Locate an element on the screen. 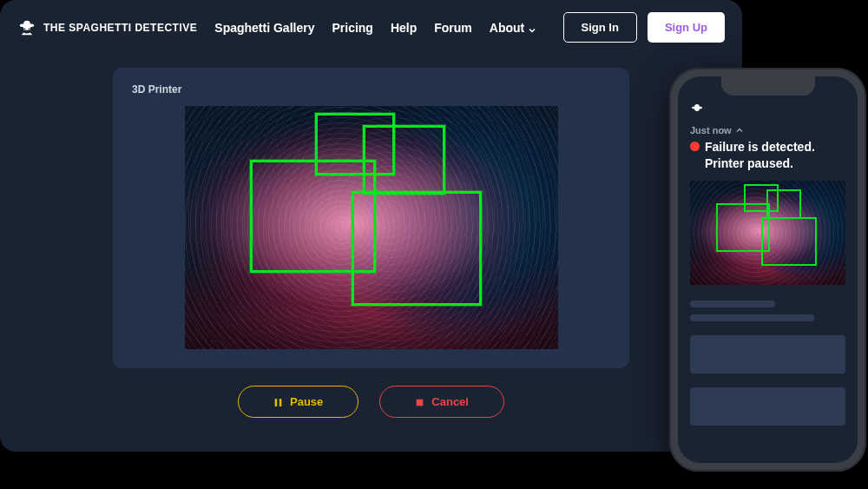 Image resolution: width=868 pixels, height=489 pixels. chevron-up-icon is located at coordinates (740, 130).